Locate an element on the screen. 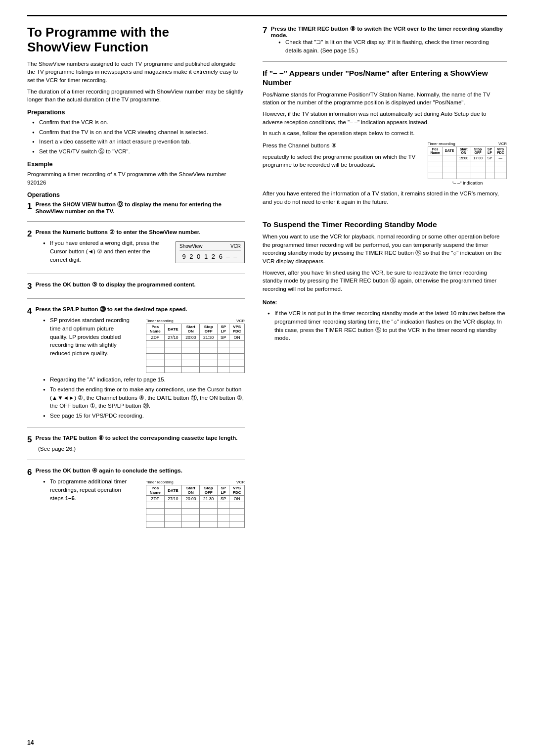 Image resolution: width=534 pixels, height=756 pixels. step-text: Press the TIMER REC button ⑧ to switch t… is located at coordinates (388, 32).